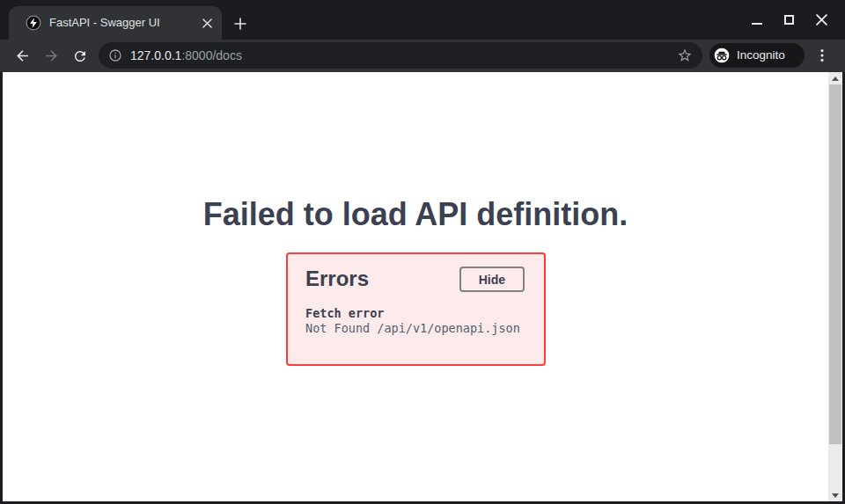 The height and width of the screenshot is (504, 845). Describe the element at coordinates (156, 55) in the screenshot. I see `url-host: 127.0.0.1` at that location.